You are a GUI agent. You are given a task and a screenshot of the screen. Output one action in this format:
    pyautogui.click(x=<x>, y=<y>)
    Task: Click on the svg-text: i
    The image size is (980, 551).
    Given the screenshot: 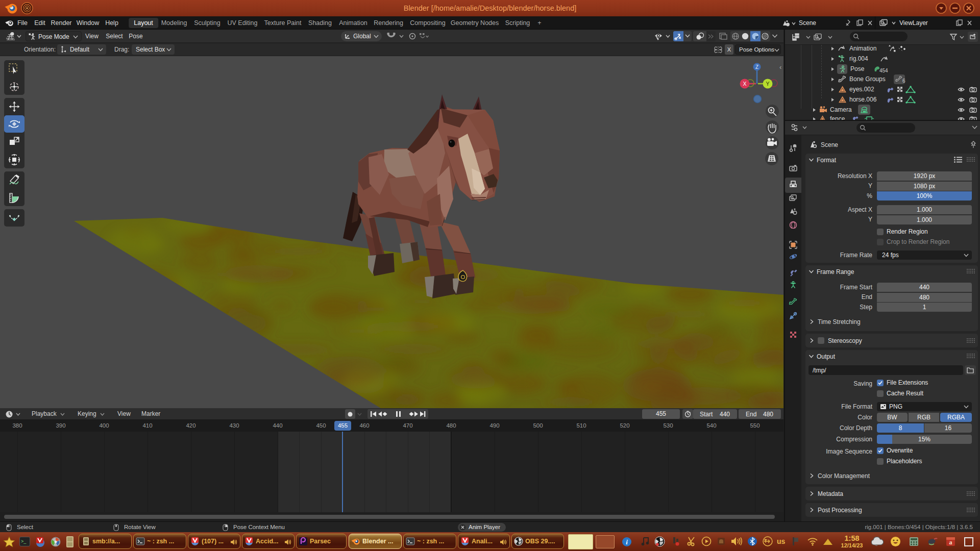 What is the action you would take?
    pyautogui.click(x=627, y=542)
    